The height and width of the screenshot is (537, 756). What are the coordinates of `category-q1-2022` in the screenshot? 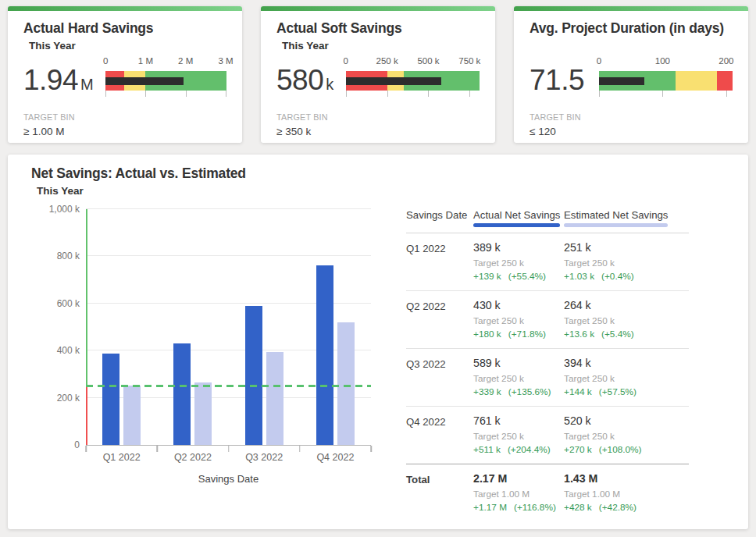 It's located at (122, 327).